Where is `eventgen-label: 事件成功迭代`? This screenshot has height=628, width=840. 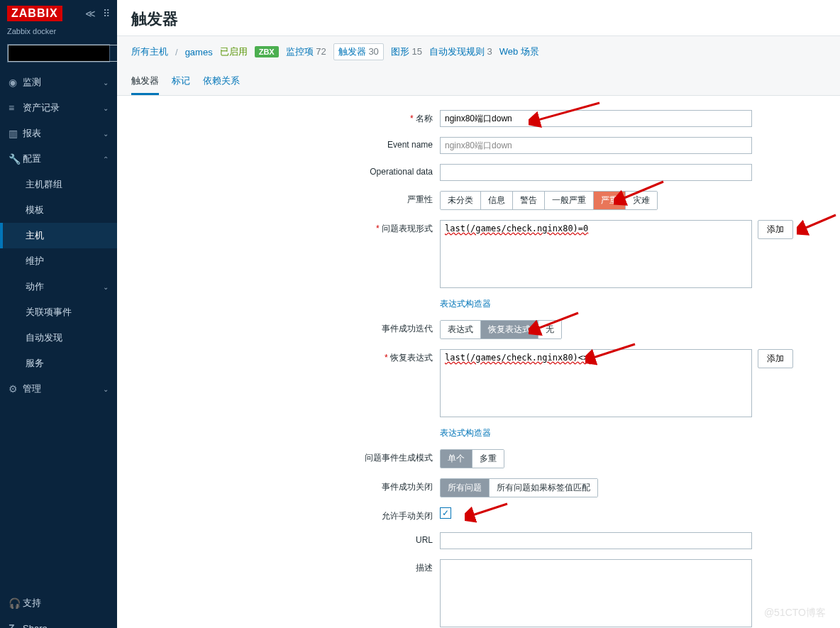
eventgen-label: 事件成功迭代 is located at coordinates (285, 328).